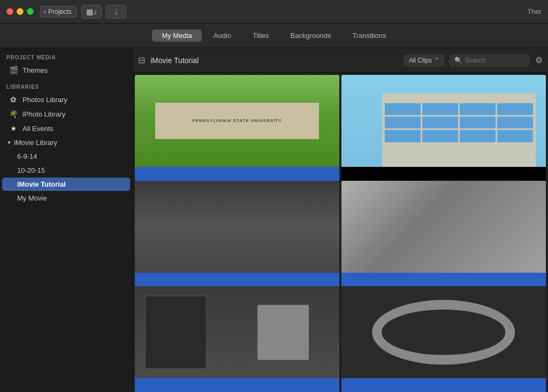 The width and height of the screenshot is (548, 392). What do you see at coordinates (176, 333) in the screenshot?
I see `machine-left` at bounding box center [176, 333].